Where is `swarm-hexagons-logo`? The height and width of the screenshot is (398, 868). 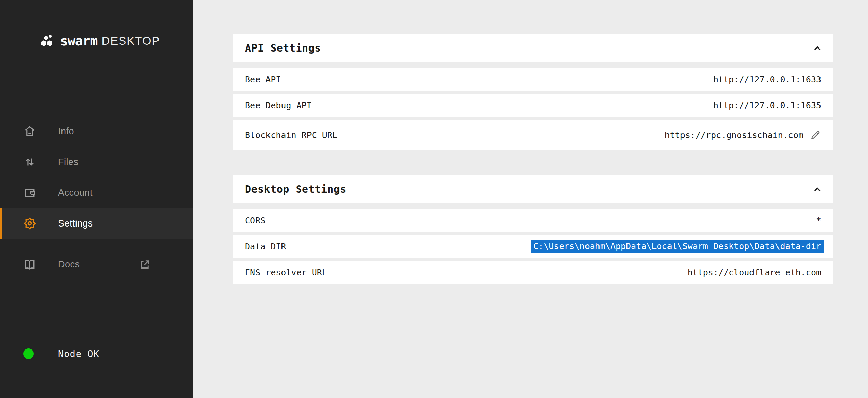 swarm-hexagons-logo is located at coordinates (47, 41).